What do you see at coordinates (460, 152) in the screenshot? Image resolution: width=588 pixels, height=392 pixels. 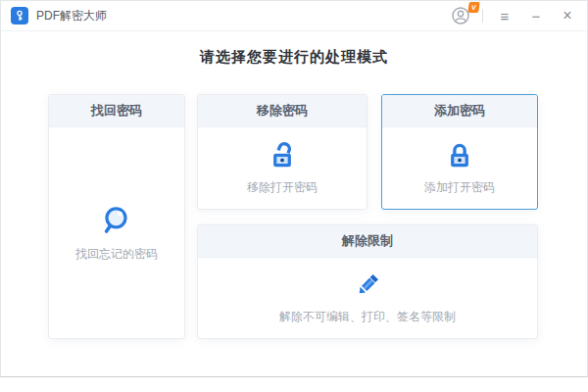 I see `mode-card-add-password: 添加密码 添加打开密码` at bounding box center [460, 152].